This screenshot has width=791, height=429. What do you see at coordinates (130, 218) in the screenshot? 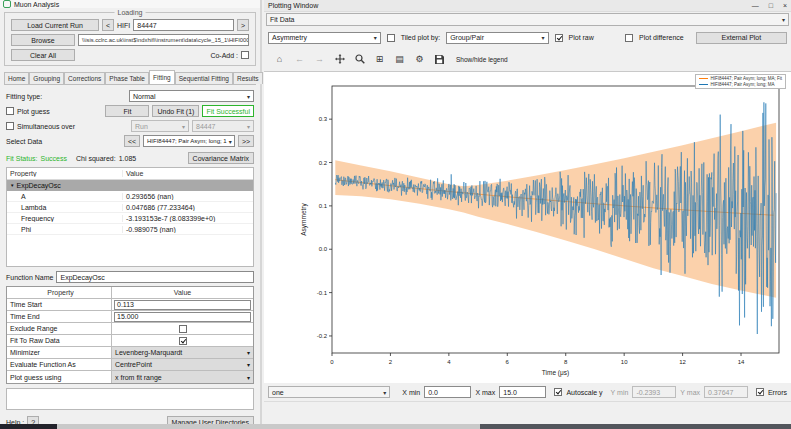
I see `param-row: Frequency-3.193153e-7 (8.083399e+0)` at bounding box center [130, 218].